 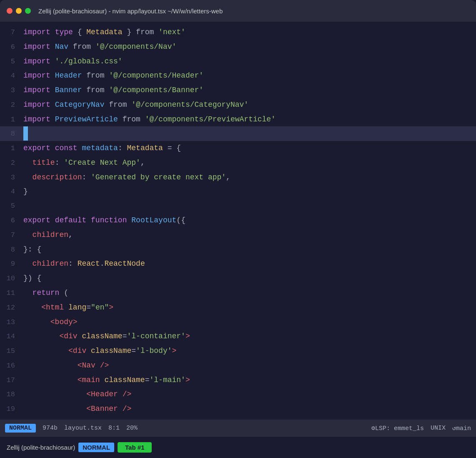 What do you see at coordinates (20, 428) in the screenshot?
I see `mode-indicator: NORMAL` at bounding box center [20, 428].